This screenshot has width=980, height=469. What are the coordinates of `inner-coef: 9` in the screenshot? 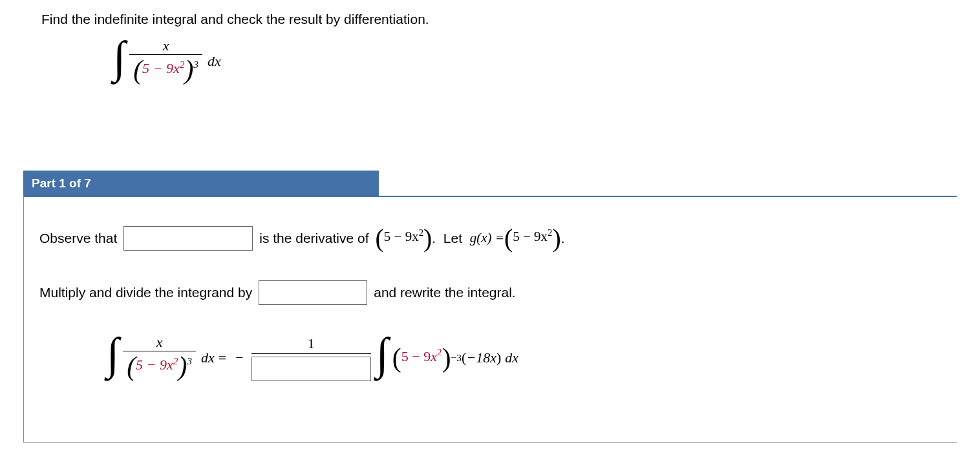 It's located at (169, 68).